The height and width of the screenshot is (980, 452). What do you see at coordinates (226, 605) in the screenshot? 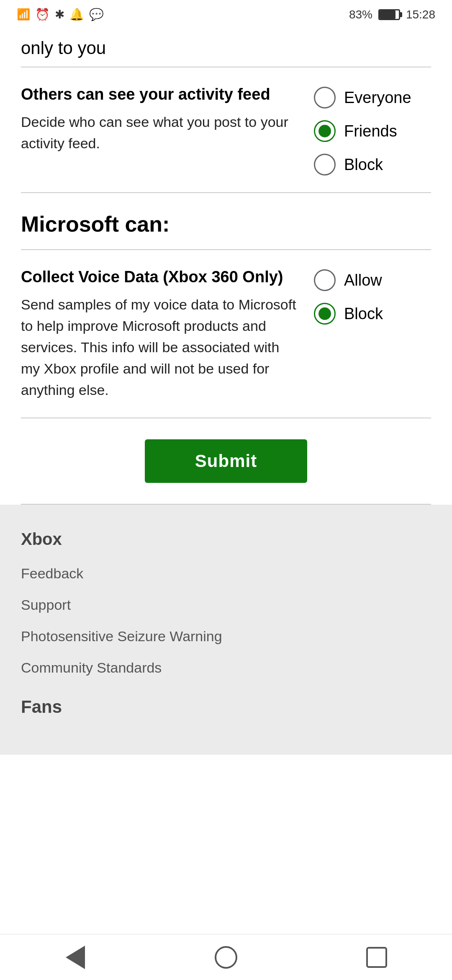
I see `footer-link-support: Support` at bounding box center [226, 605].